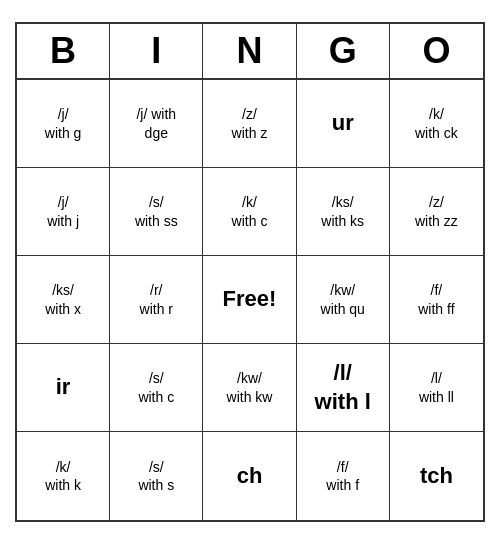 The height and width of the screenshot is (544, 500). I want to click on bingo-cell-16: /s/with c, so click(156, 388).